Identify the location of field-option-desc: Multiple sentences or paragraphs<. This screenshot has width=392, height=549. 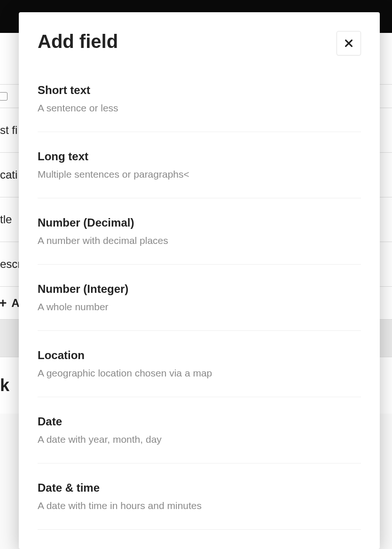
(199, 174).